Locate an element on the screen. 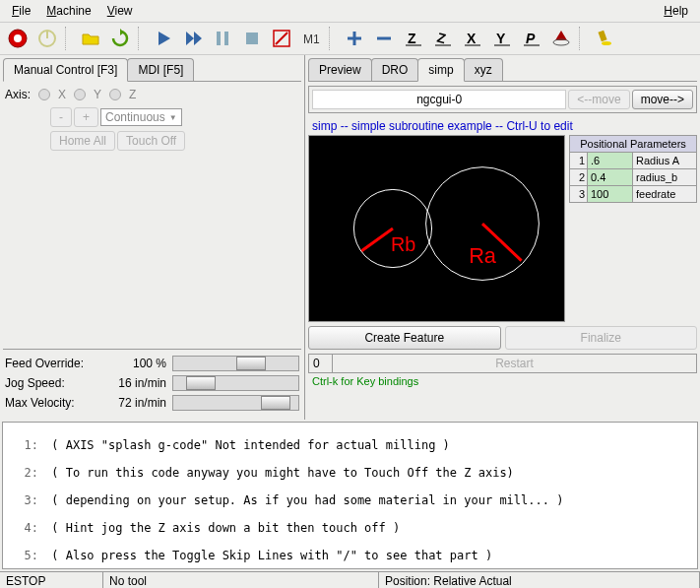 This screenshot has height=588, width=700. max-velocity-slider is located at coordinates (236, 403).